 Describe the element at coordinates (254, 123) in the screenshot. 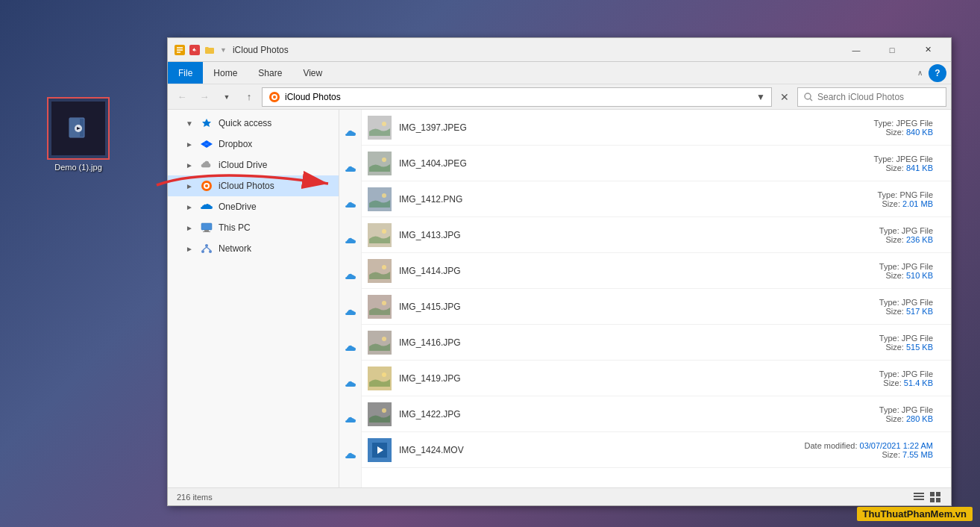

I see `sidebar-item-quick-access: ▼ Quick access` at that location.